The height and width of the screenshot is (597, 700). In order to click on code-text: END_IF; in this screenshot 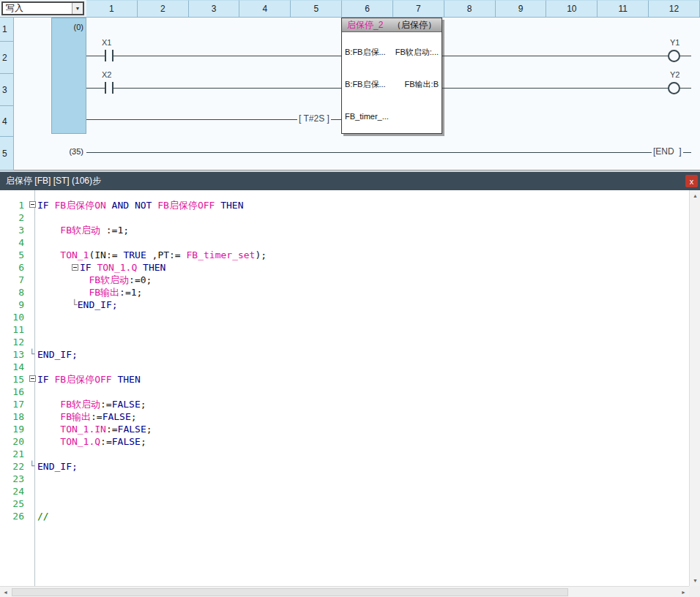, I will do `click(57, 354)`.